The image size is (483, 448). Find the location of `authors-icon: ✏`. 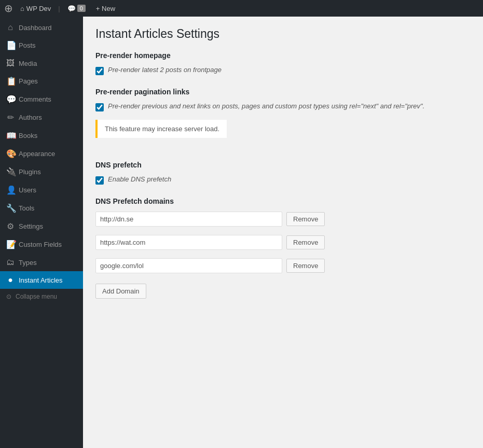

authors-icon: ✏ is located at coordinates (10, 117).